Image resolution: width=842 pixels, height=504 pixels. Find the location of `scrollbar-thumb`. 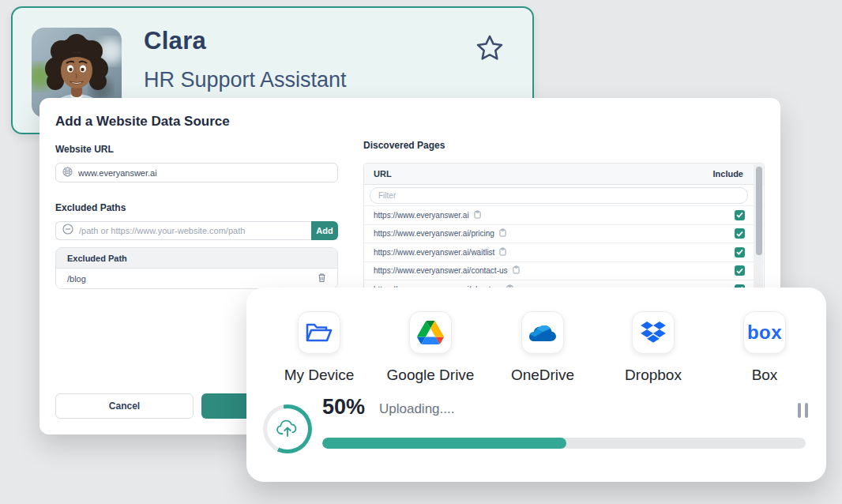

scrollbar-thumb is located at coordinates (759, 211).